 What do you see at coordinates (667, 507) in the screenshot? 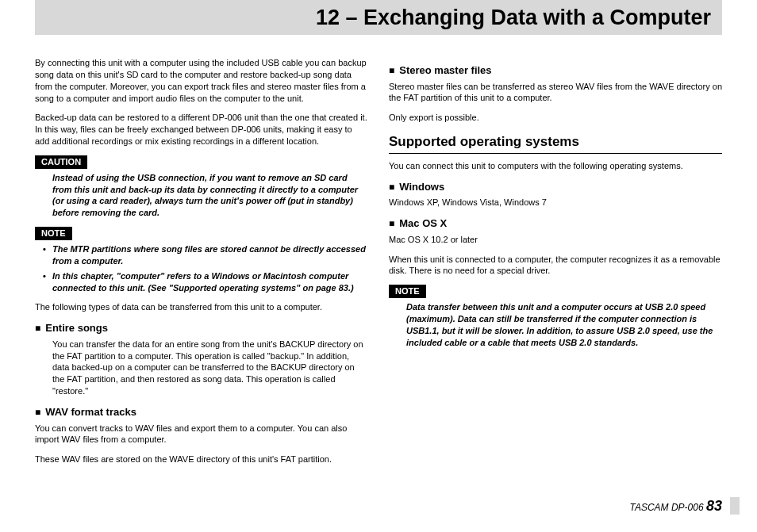
I see `product-name: TASCAM DP-006` at bounding box center [667, 507].